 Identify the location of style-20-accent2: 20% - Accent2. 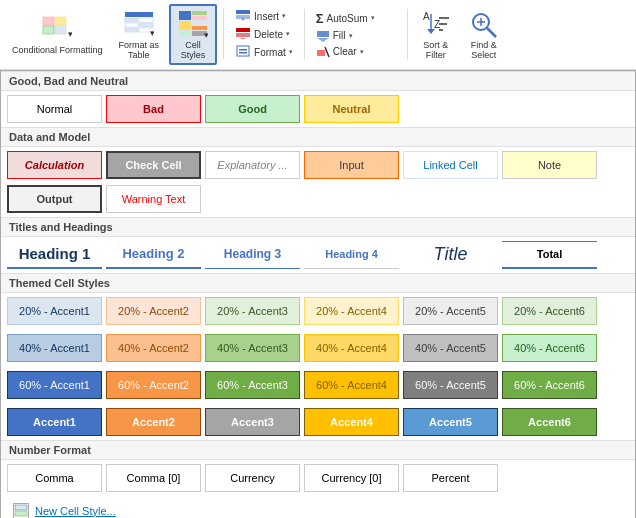
(154, 311).